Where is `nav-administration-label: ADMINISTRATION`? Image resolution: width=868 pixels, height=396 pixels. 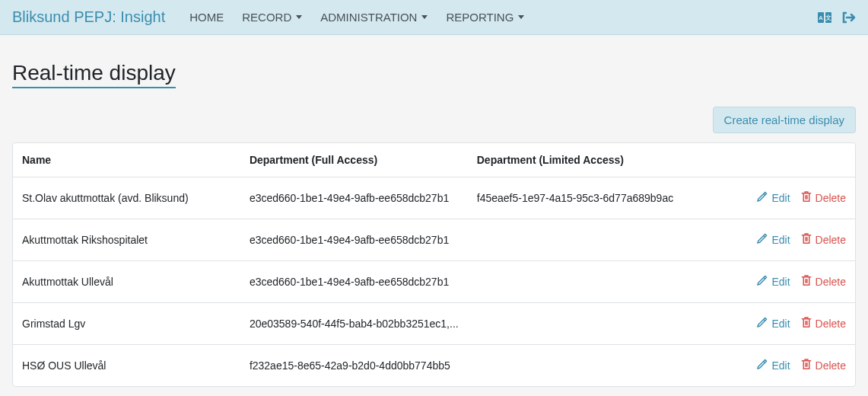 nav-administration-label: ADMINISTRATION is located at coordinates (368, 17).